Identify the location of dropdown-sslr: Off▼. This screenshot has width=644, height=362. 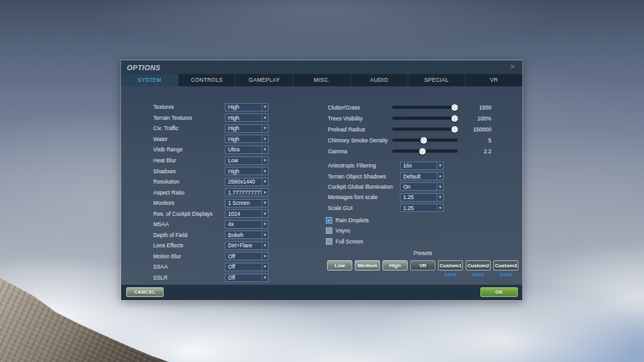
(247, 278).